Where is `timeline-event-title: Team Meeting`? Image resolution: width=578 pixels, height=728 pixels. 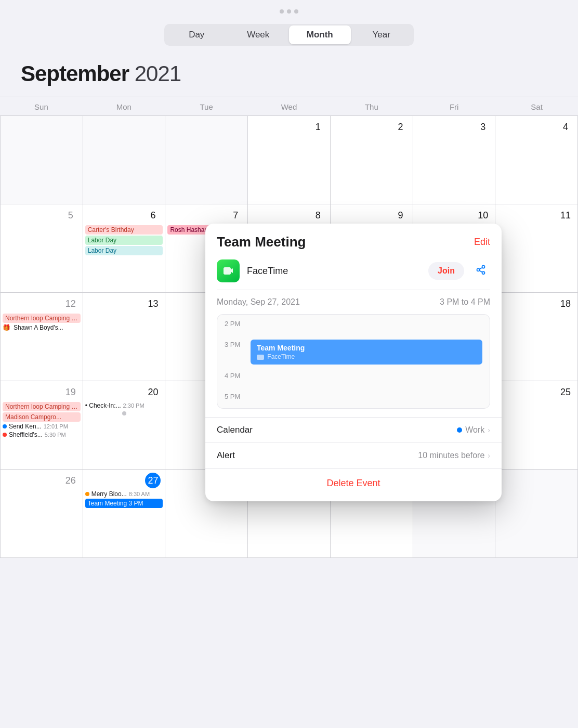
timeline-event-title: Team Meeting is located at coordinates (366, 348).